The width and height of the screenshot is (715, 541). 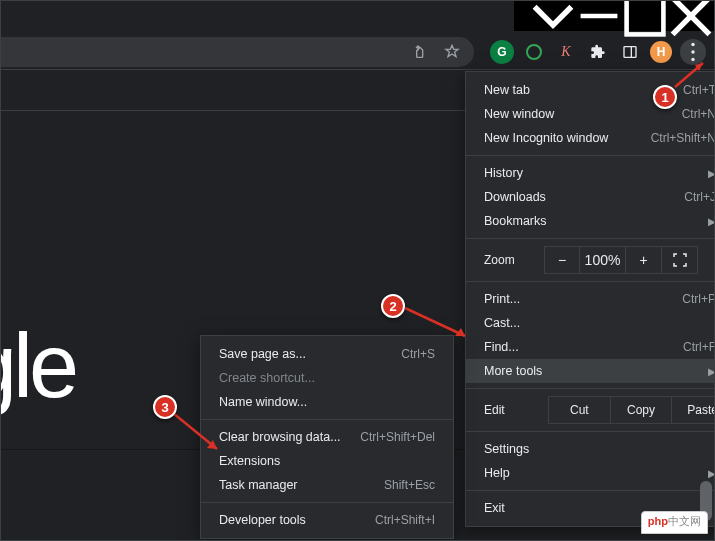 What do you see at coordinates (630, 52) in the screenshot?
I see `side-panel-icon` at bounding box center [630, 52].